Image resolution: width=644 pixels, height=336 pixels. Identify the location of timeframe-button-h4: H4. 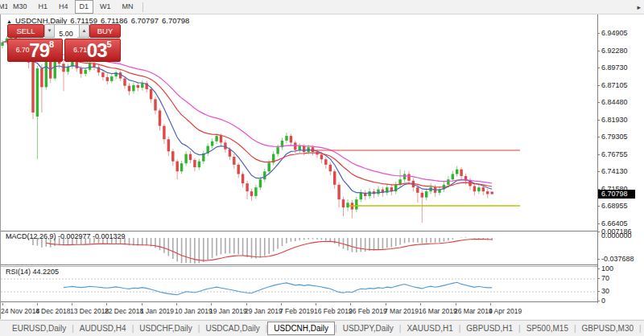
(64, 6).